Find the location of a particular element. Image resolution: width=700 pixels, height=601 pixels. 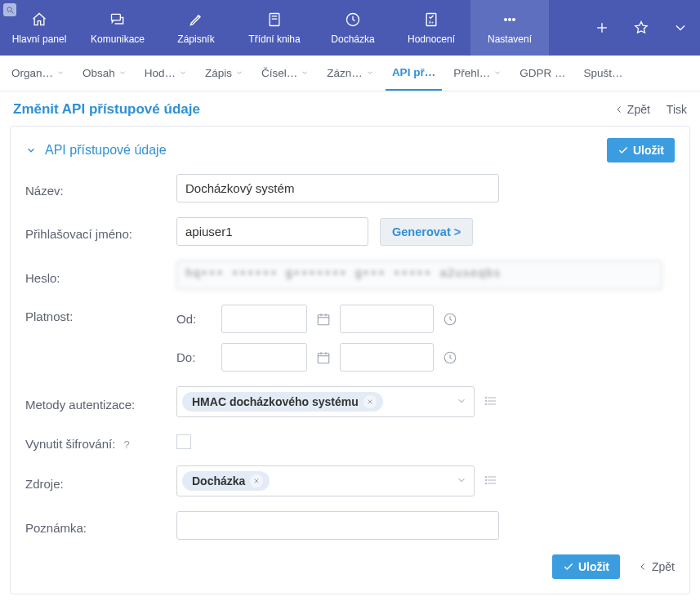

add-icon is located at coordinates (602, 28).